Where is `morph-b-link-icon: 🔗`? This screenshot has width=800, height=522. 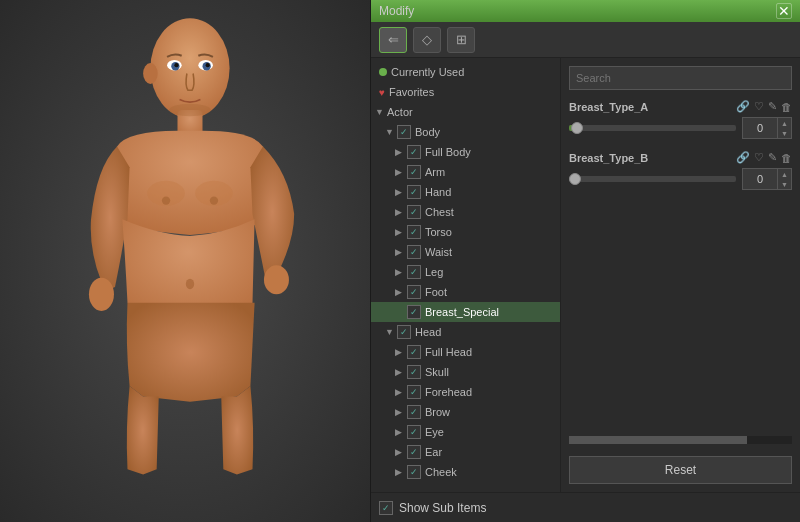
morph-b-link-icon: 🔗 is located at coordinates (743, 158).